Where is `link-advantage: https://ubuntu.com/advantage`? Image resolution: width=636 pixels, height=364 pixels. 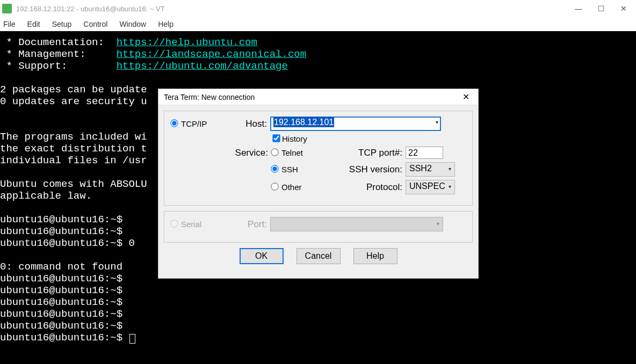
link-advantage: https://ubuntu.com/advantage is located at coordinates (202, 66).